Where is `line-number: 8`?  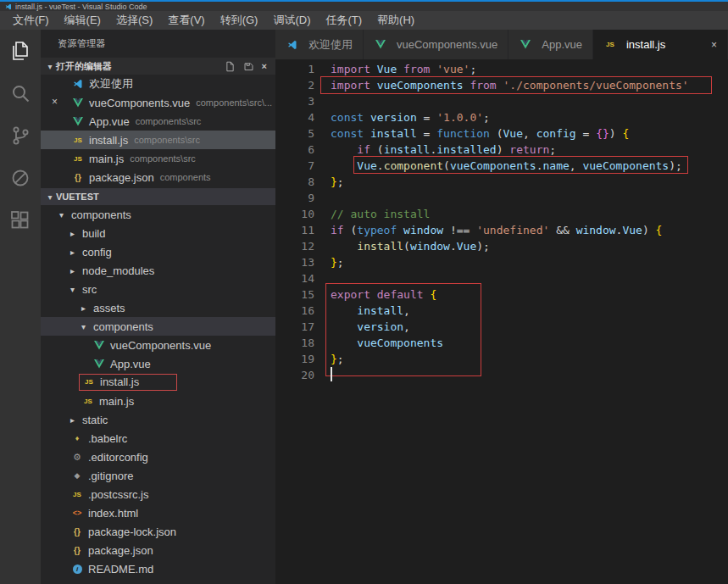
line-number: 8 is located at coordinates (295, 181).